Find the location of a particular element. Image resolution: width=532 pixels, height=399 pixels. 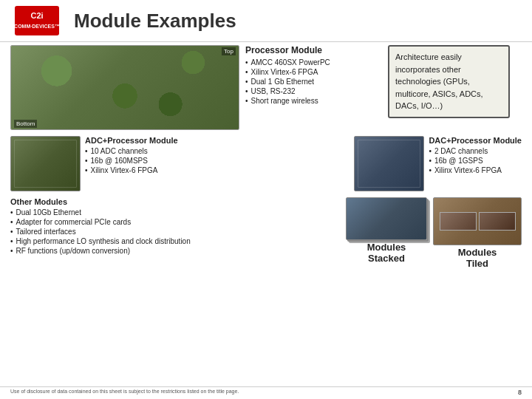

dac-module-title: DAC+Processor Module is located at coordinates (475, 140).